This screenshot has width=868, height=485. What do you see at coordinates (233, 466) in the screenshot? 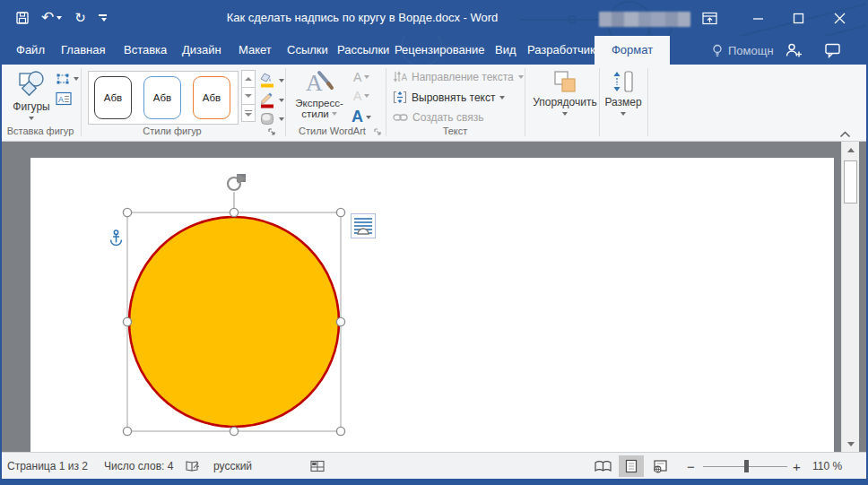
I see `language-indicator: русский` at bounding box center [233, 466].